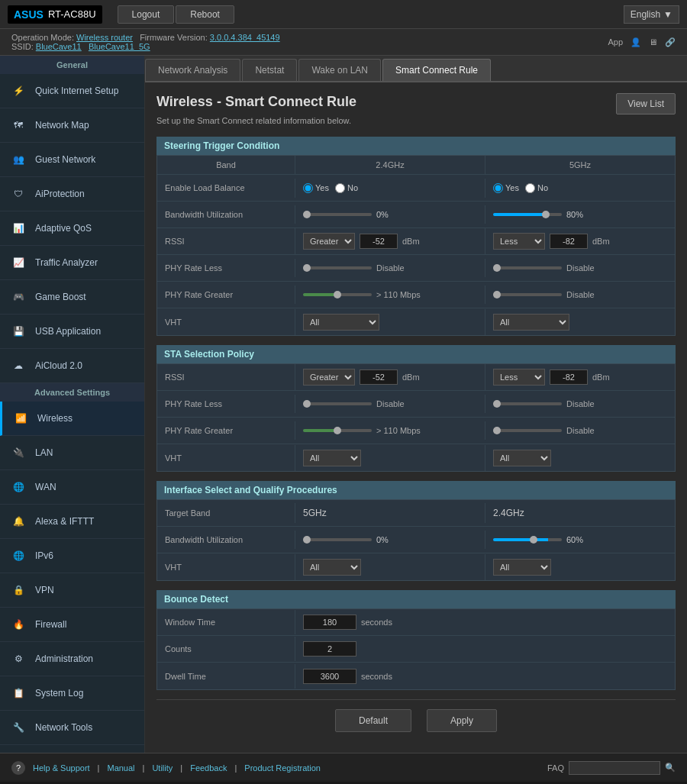 The width and height of the screenshot is (687, 784). What do you see at coordinates (527, 404) in the screenshot?
I see `sta-phy-less-5g-slider` at bounding box center [527, 404].